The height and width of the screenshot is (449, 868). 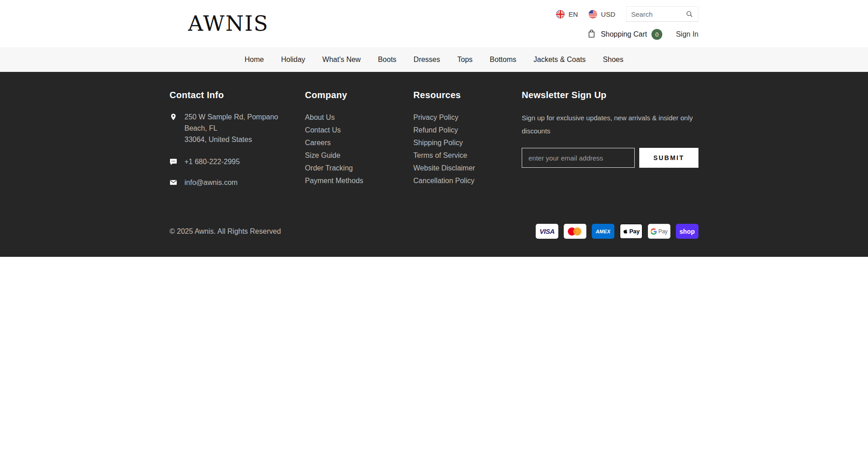 I want to click on contact-info-title: Contact Info, so click(x=237, y=95).